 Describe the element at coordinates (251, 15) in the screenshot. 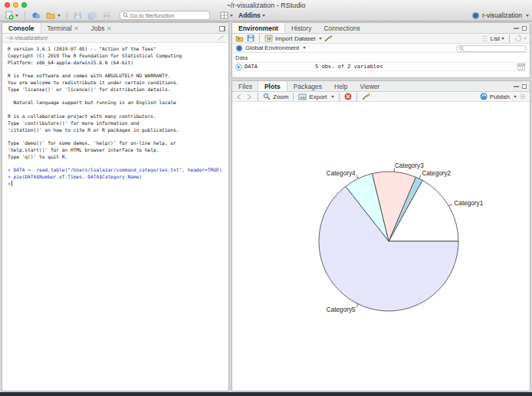

I see `addins-button: Addins` at that location.